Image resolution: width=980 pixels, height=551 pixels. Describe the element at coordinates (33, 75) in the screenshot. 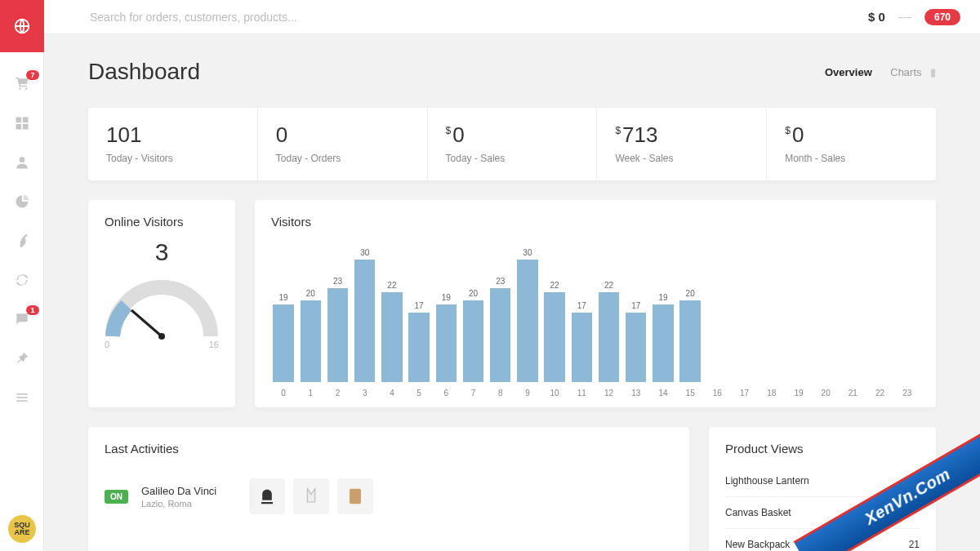

I see `cart-badge: 7` at that location.